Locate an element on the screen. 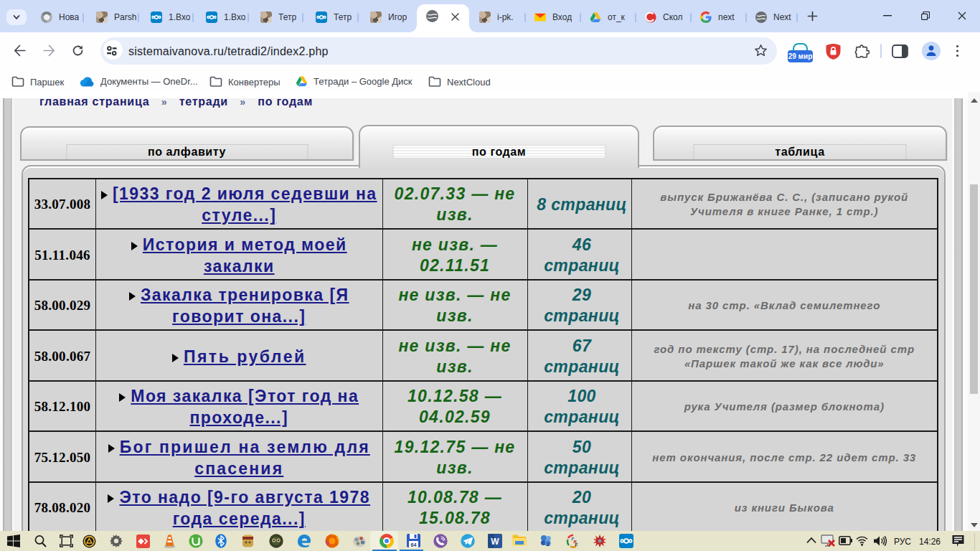 The image size is (980, 551). svg-text: 2 is located at coordinates (548, 544).